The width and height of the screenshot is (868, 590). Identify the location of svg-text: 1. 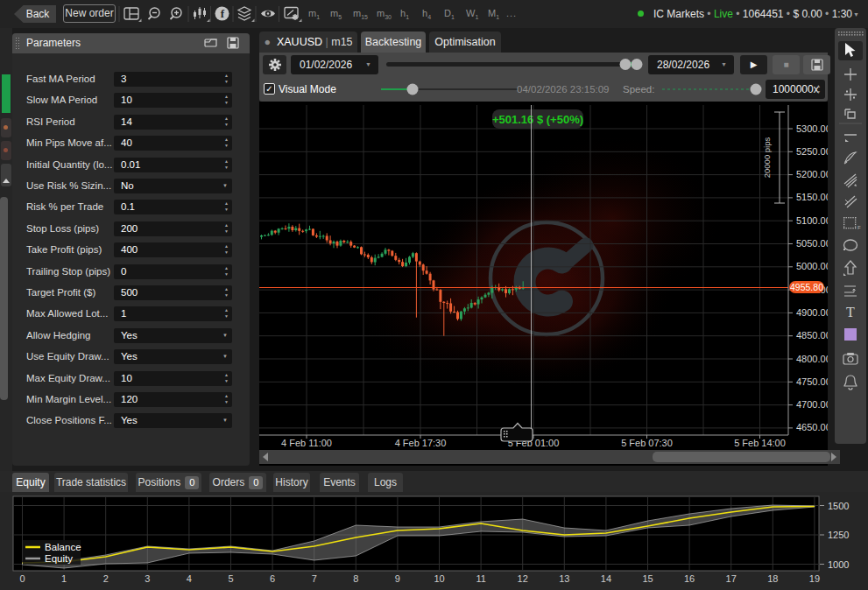
(64, 579).